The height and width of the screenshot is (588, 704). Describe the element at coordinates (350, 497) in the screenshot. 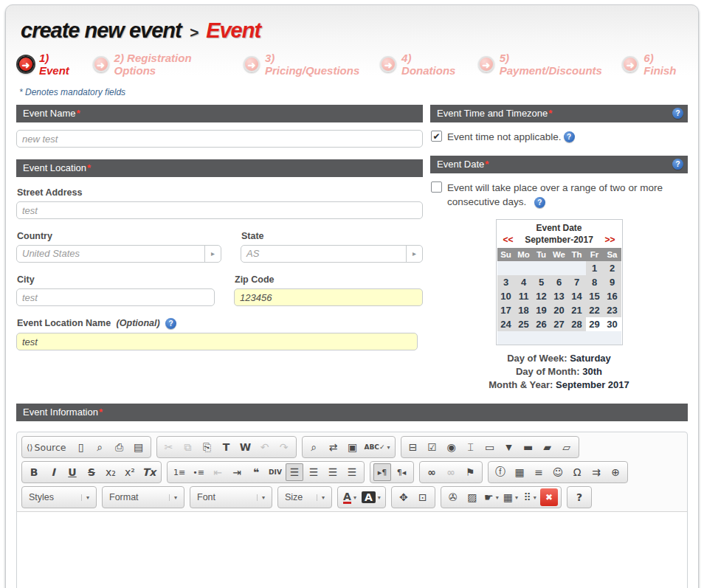

I see `text-color-button: A ▾` at that location.